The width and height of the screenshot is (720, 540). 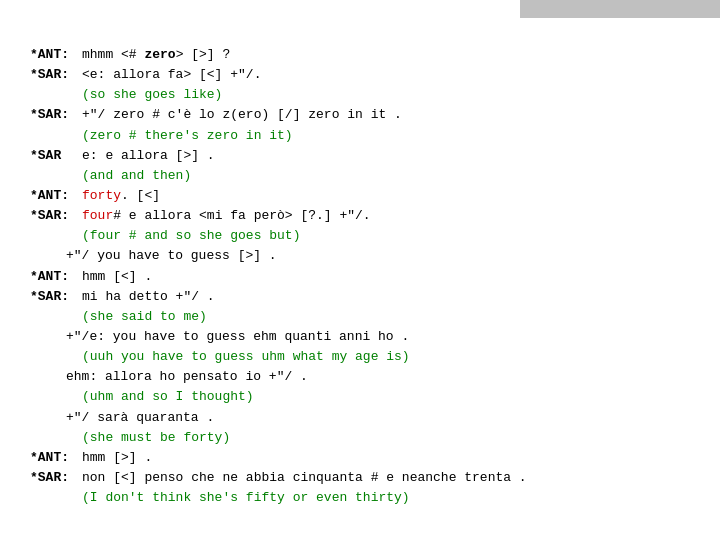 What do you see at coordinates (238, 336) in the screenshot?
I see `line-15-text: +"/e: you have to guess ehm quanti anni …` at bounding box center [238, 336].